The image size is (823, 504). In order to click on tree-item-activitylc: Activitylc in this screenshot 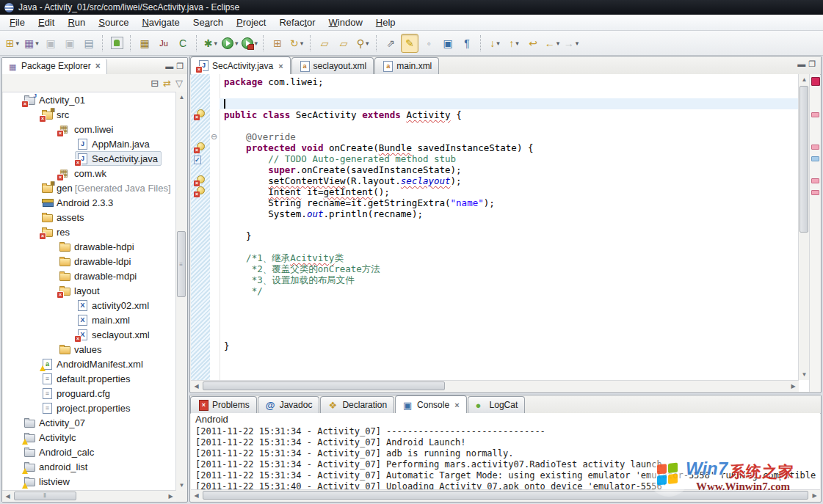, I will do `click(90, 437)`.